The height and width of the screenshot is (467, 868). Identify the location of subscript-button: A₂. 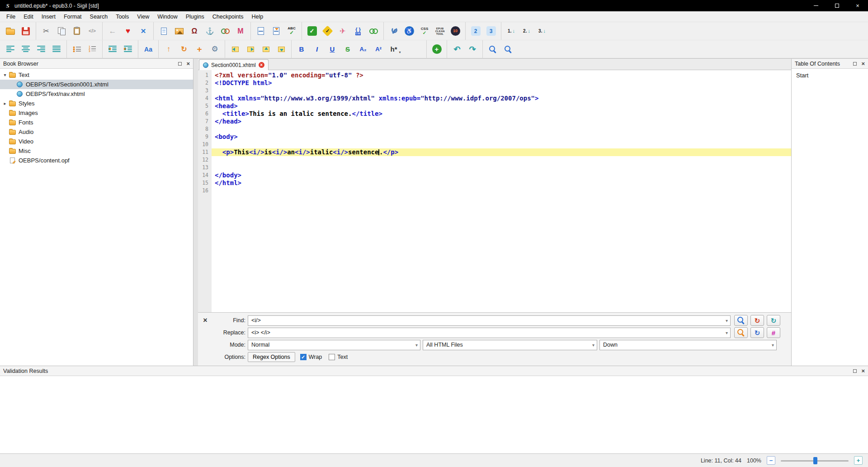
(363, 49).